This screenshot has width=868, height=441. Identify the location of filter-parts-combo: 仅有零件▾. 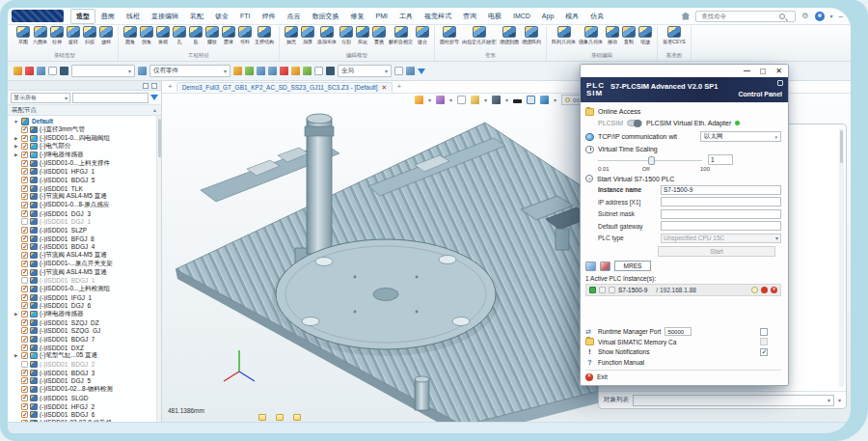
(190, 71).